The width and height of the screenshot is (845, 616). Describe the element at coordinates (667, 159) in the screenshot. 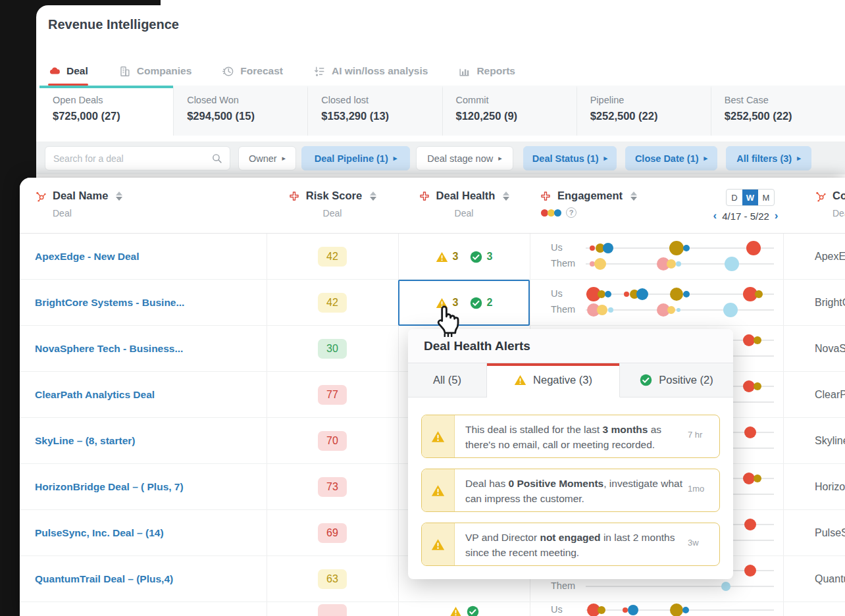

I see `filter-label: Close Date (1)` at that location.